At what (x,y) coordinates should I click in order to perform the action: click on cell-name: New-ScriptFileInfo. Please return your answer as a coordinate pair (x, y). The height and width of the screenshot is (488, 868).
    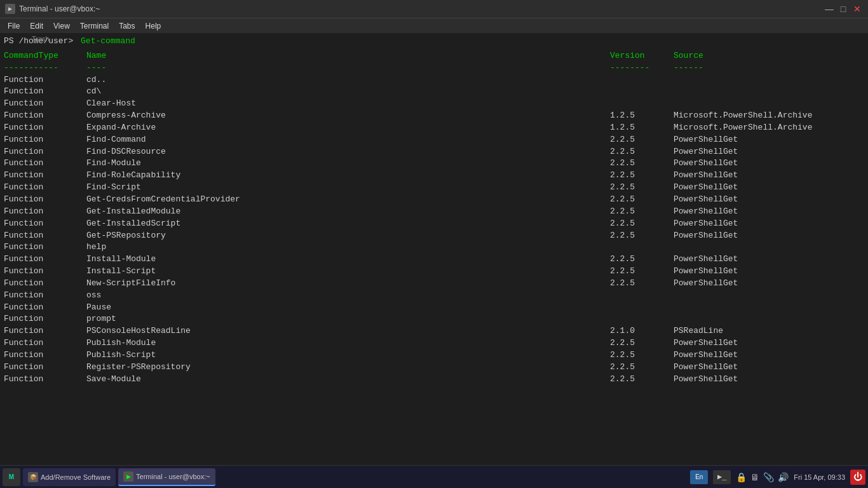
    Looking at the image, I should click on (348, 283).